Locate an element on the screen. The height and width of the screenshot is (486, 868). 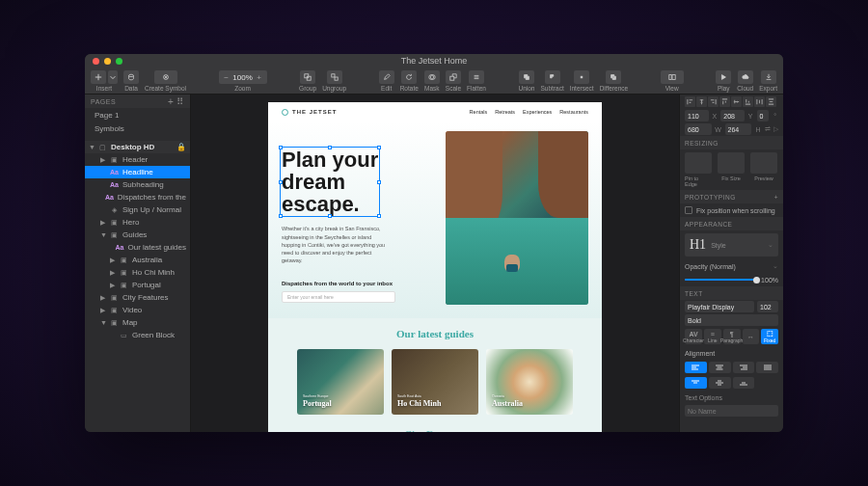
tb-union: Union is located at coordinates (527, 81).